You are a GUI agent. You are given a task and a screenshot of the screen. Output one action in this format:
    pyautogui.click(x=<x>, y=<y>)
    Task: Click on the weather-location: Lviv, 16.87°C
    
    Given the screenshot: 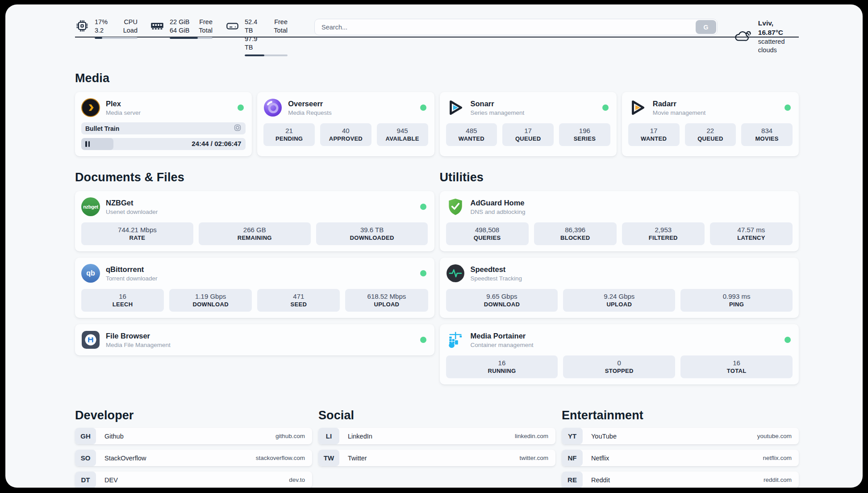 What is the action you would take?
    pyautogui.click(x=779, y=28)
    